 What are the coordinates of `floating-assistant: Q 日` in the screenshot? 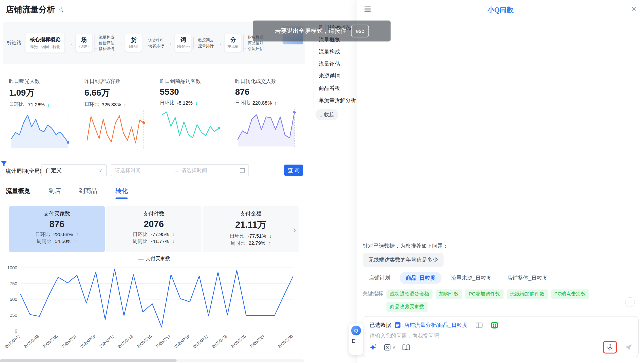 It's located at (356, 339).